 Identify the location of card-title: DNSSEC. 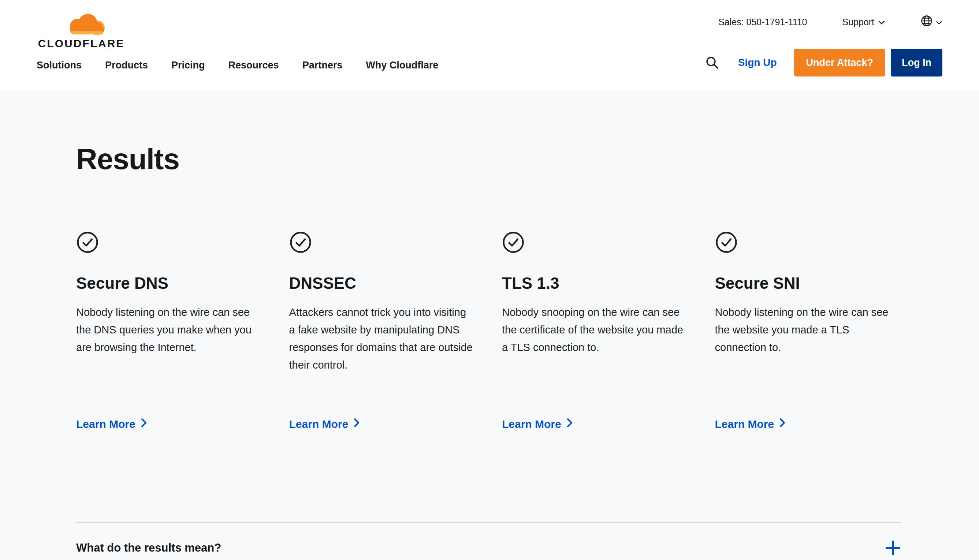
(382, 283).